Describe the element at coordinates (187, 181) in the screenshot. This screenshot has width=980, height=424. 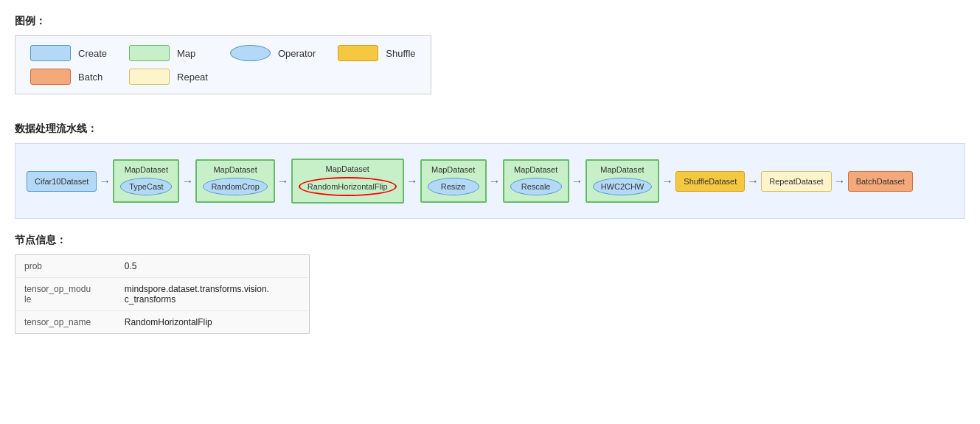
I see `arrow-1: →` at that location.